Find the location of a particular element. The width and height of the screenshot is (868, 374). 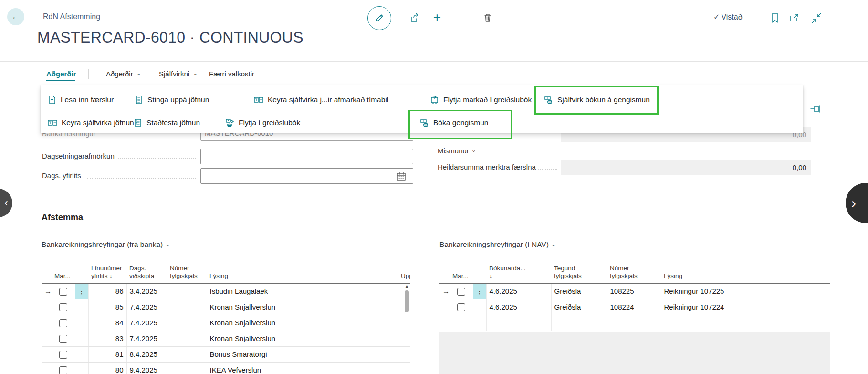

cell-doc-no: 108225 is located at coordinates (634, 291).